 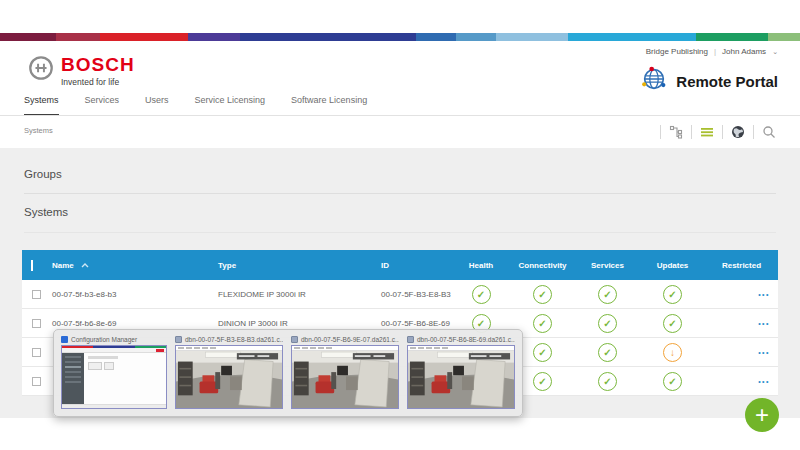 I want to click on tree-view-icon, so click(x=676, y=132).